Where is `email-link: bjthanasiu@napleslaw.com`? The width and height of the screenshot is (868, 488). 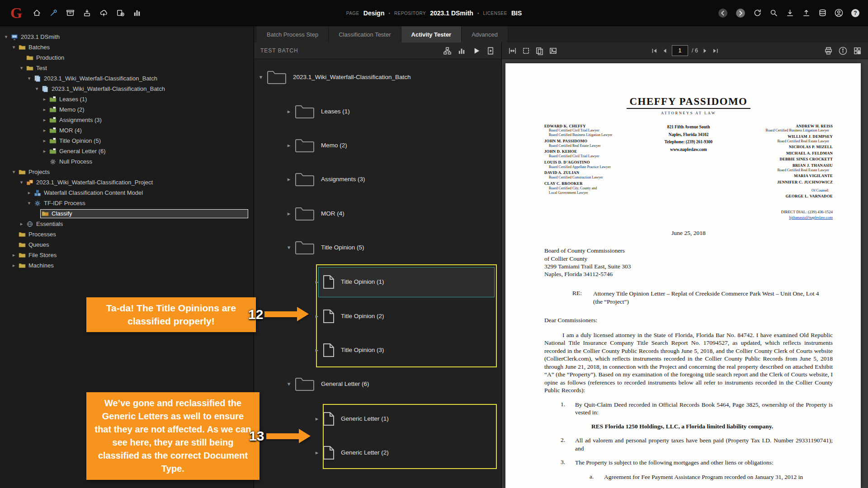 email-link: bjthanasiu@napleslaw.com is located at coordinates (689, 217).